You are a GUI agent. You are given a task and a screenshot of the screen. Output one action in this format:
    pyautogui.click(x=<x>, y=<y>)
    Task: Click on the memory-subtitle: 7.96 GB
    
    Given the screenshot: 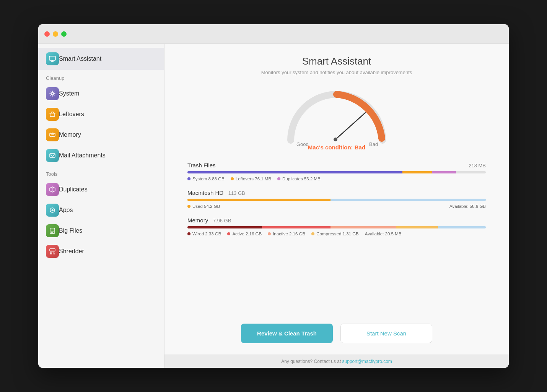 What is the action you would take?
    pyautogui.click(x=222, y=221)
    